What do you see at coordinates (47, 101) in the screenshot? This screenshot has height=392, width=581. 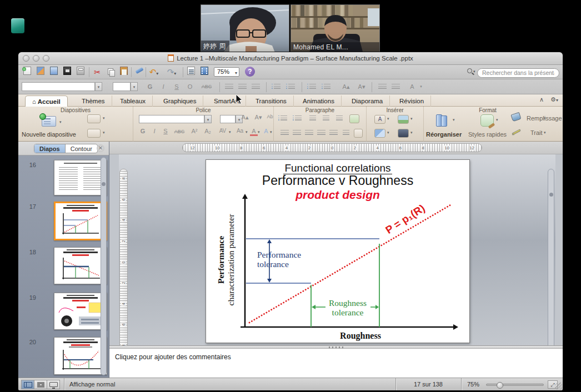 I see `tab-accueil: ⌂ Accueil` at bounding box center [47, 101].